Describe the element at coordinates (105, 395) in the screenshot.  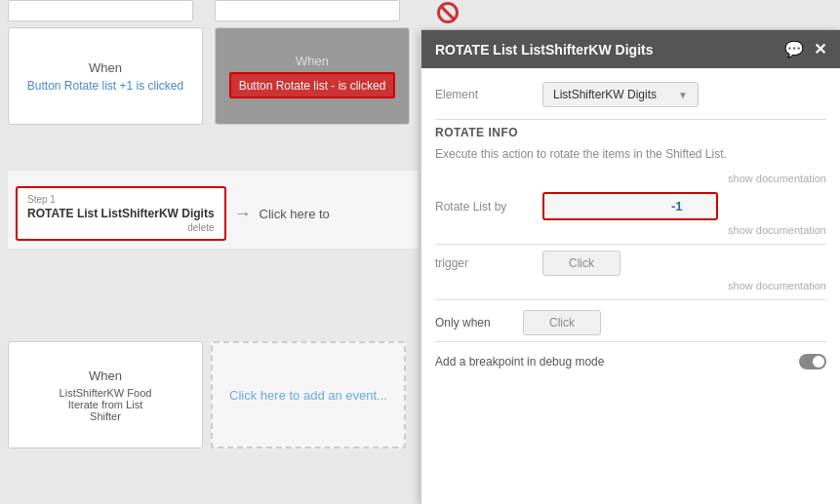
I see `bottom-block-1: When ListShifterKW Food Iterate from Lis…` at that location.